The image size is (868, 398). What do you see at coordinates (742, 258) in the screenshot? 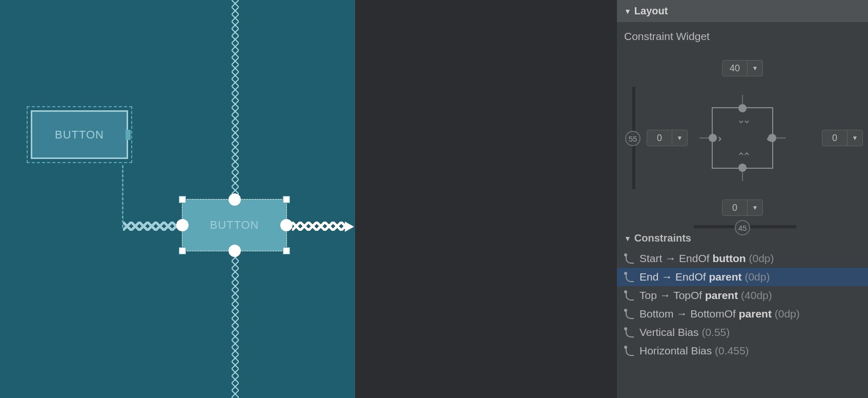
I see `constraint-row: Start → EndOf button (0dp)` at bounding box center [742, 258].